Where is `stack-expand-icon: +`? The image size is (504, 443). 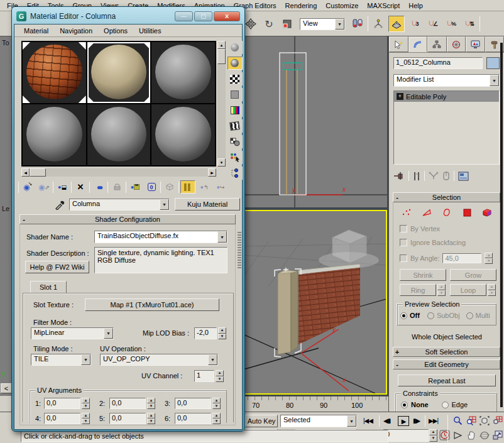
stack-expand-icon: + is located at coordinates (400, 97).